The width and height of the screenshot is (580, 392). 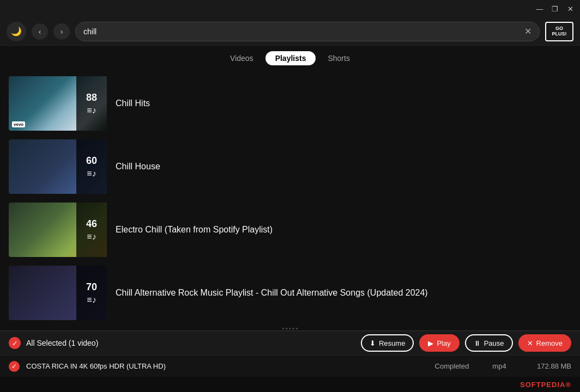 What do you see at coordinates (570, 9) in the screenshot?
I see `close-button: ✕` at bounding box center [570, 9].